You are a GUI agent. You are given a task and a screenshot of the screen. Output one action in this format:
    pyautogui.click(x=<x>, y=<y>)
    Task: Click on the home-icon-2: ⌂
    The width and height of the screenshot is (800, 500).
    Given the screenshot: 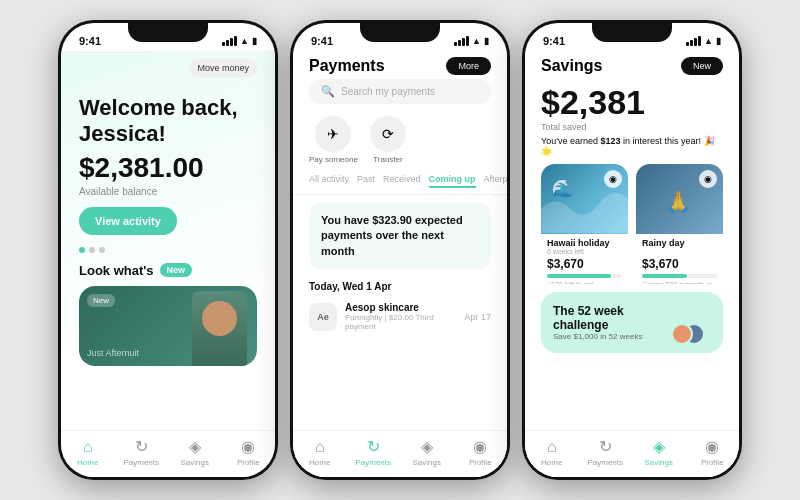 What is the action you would take?
    pyautogui.click(x=320, y=447)
    